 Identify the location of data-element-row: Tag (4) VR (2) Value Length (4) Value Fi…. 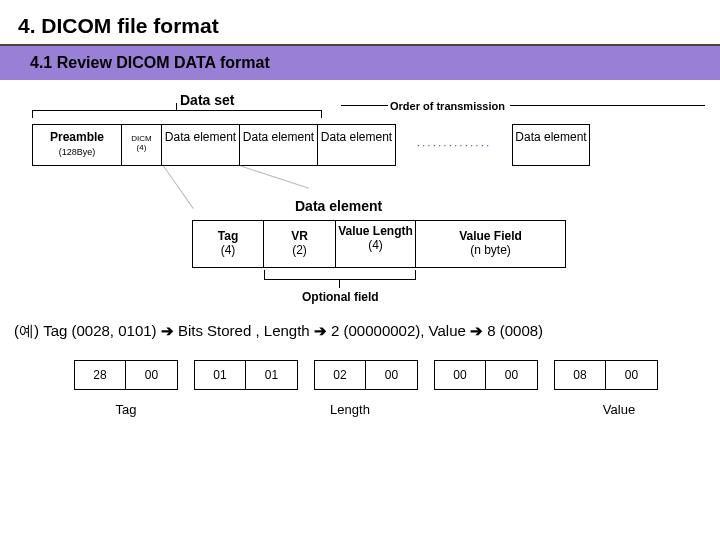
(379, 244).